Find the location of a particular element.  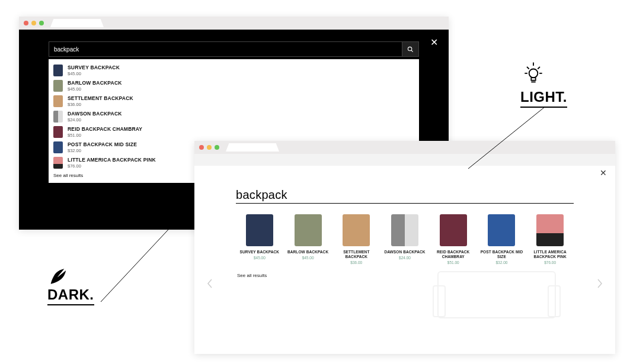

search-result-item: SETTLEMENT BACKPACK$36.00 is located at coordinates (234, 101).